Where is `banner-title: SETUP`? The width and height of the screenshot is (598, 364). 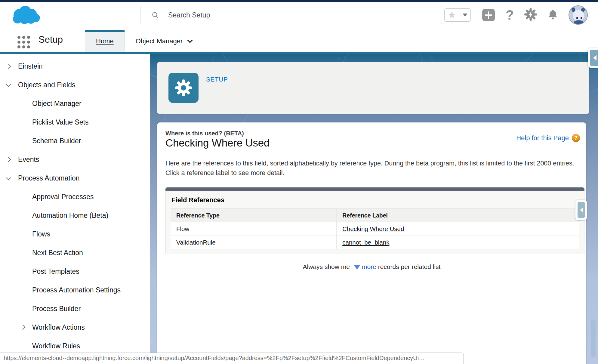
banner-title: SETUP is located at coordinates (217, 79).